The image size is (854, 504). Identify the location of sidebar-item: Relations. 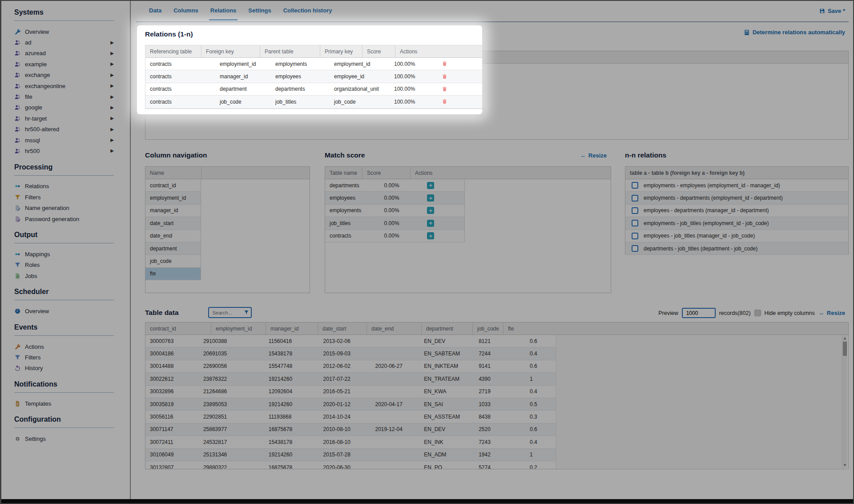
(72, 186).